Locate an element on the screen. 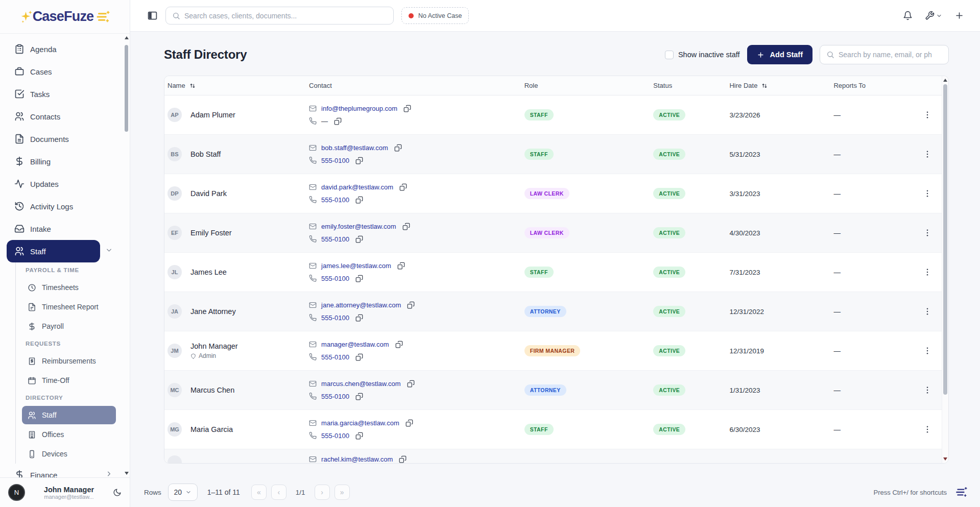 The image size is (980, 507). show-inactive-toggle: Show inactive staff is located at coordinates (703, 55).